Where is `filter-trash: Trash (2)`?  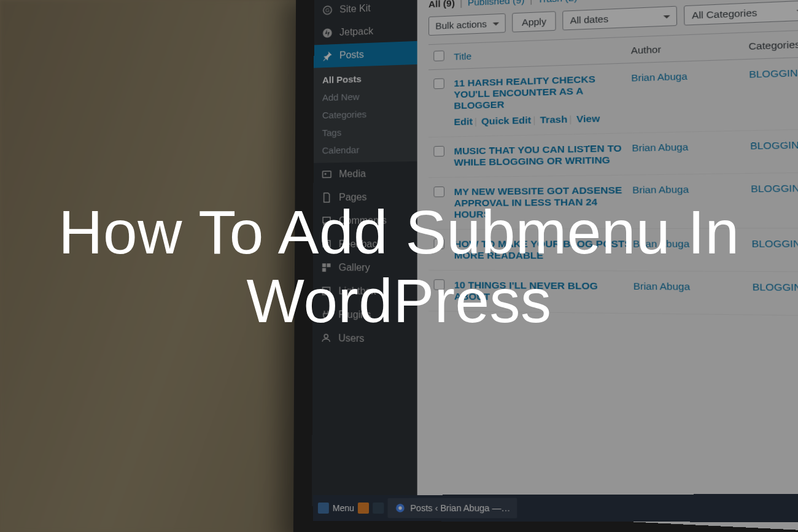
filter-trash: Trash (2) is located at coordinates (557, 2).